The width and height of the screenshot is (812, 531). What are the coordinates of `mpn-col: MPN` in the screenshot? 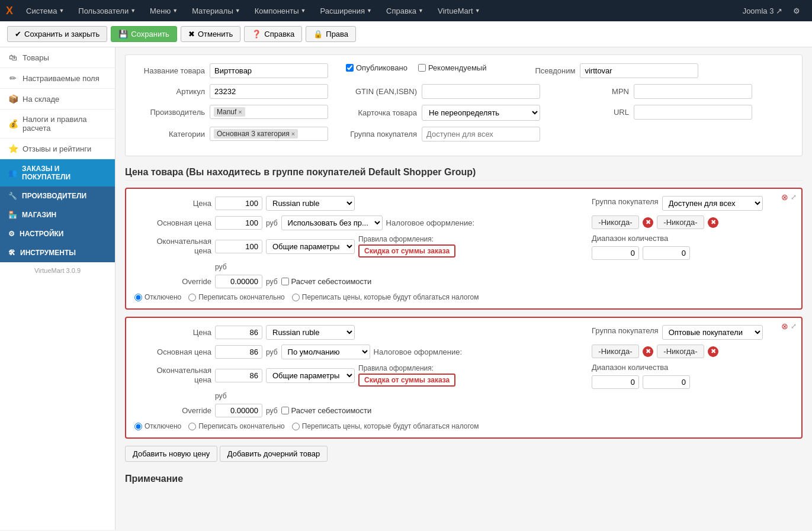 It's located at (655, 91).